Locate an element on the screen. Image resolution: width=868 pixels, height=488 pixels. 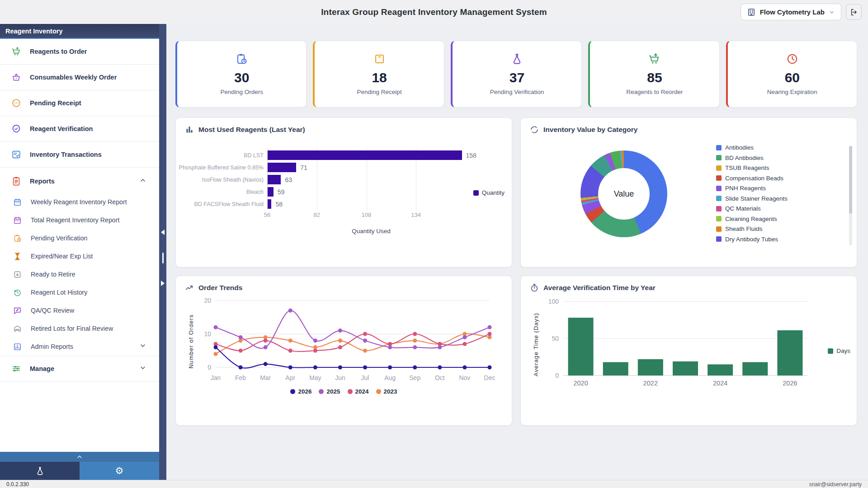
clipboard-clock-icon is located at coordinates (241, 60).